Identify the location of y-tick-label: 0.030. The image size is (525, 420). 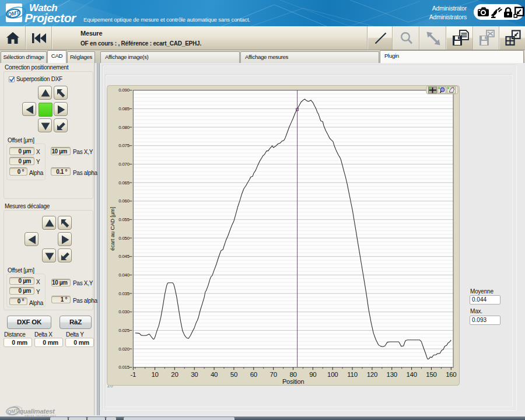
(124, 312).